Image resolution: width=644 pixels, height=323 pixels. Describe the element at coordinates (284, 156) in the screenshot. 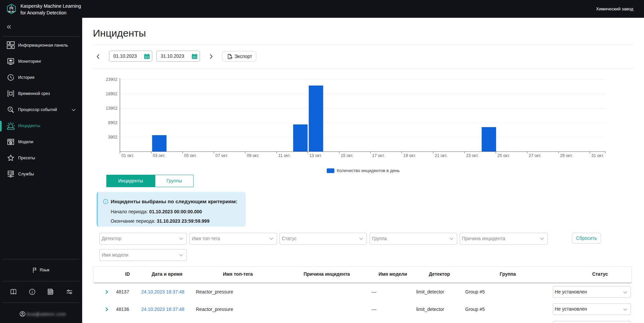

I see `svg-text: 11 окт.` at that location.